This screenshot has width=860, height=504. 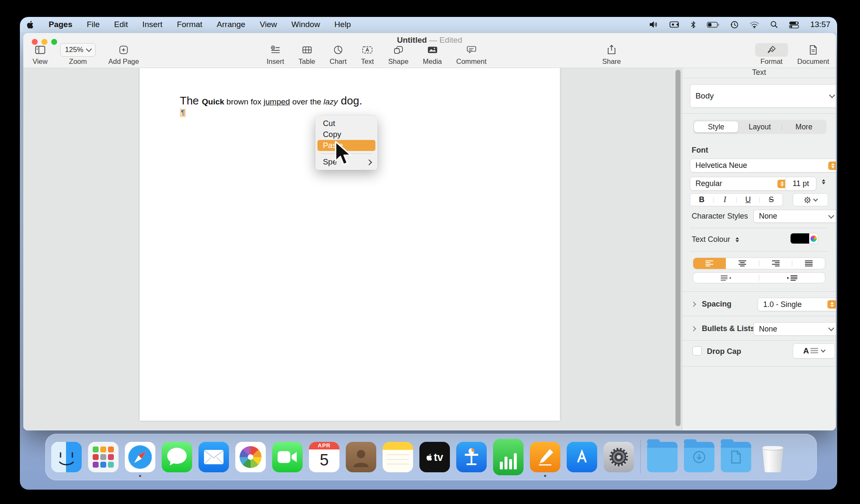 I want to click on align-left-button, so click(x=709, y=263).